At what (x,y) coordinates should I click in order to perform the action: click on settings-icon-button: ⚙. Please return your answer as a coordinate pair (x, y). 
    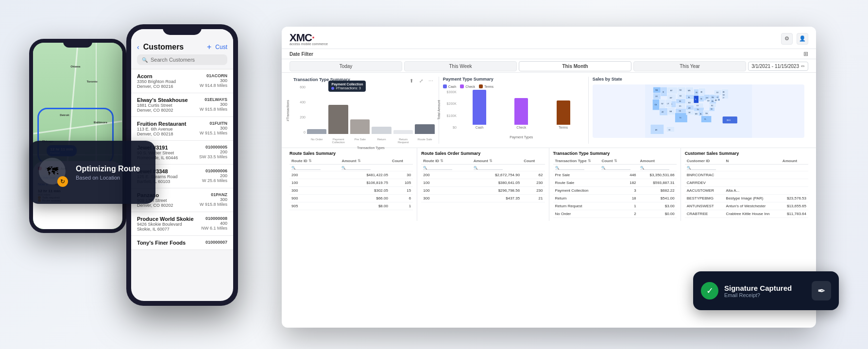
    Looking at the image, I should click on (787, 39).